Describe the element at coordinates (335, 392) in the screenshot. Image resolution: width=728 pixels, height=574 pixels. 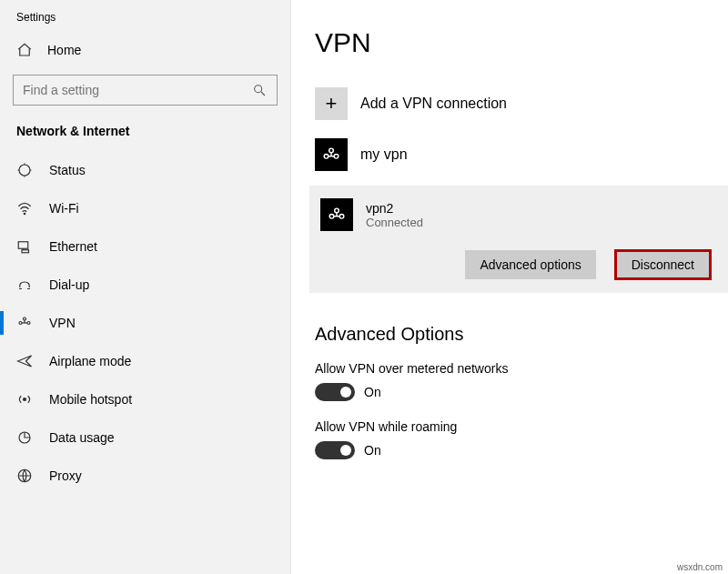
I see `toggle-metered` at that location.